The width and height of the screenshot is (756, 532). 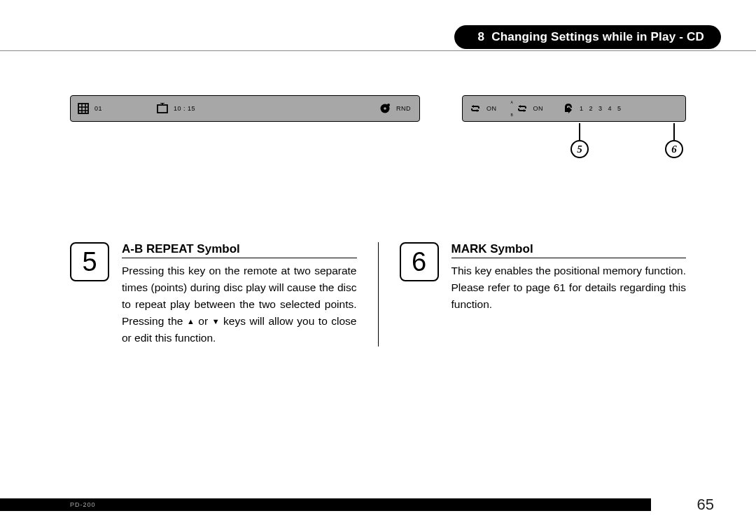 I want to click on section-5-text: Pressing this key on the remote at two s…, so click(x=239, y=304).